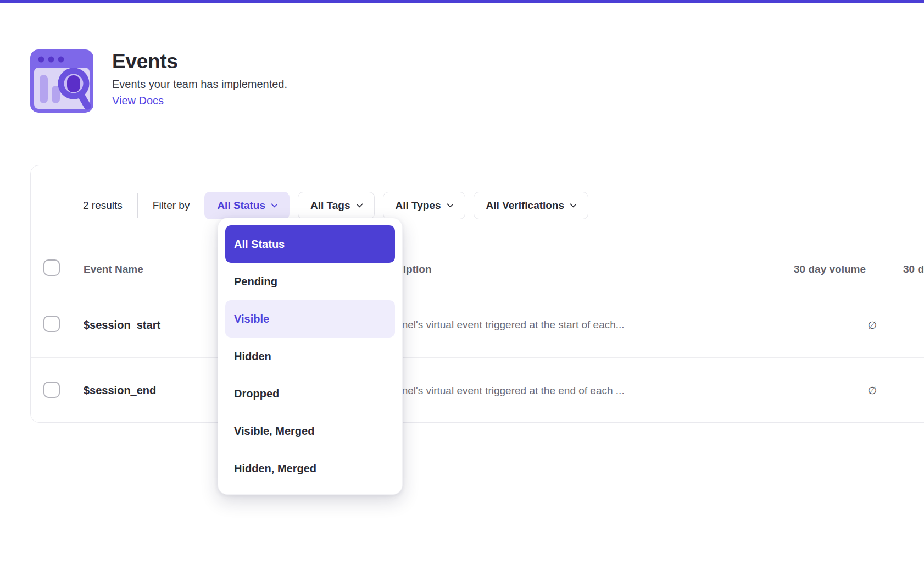 The height and width of the screenshot is (575, 924). I want to click on column-header-30-day-users: 30 d, so click(900, 269).